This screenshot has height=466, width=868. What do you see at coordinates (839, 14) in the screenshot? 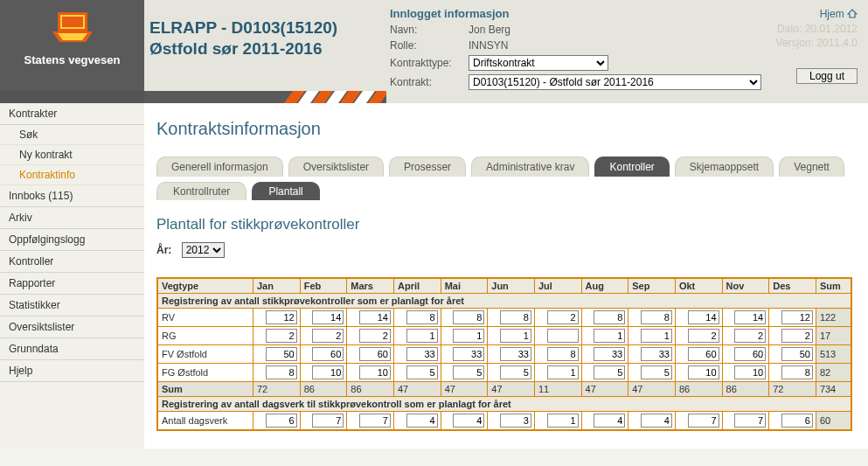
I see `home-link: Hjem` at bounding box center [839, 14].